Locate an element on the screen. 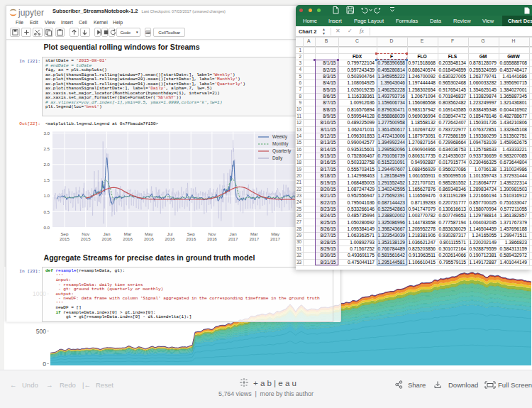 This screenshot has width=532, height=408. svg-text: 0.0 is located at coordinates (47, 227).